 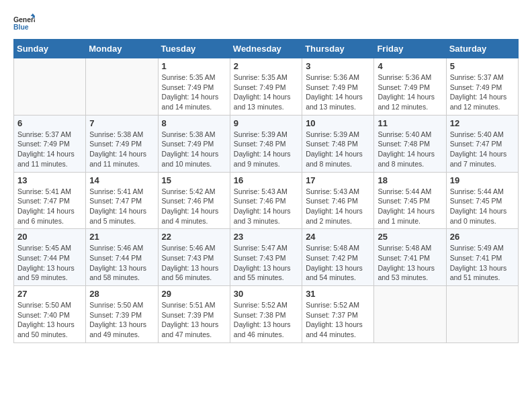 I want to click on cell-content: Sunrise: 5:48 AMSunset: 7:41 PMDaylight:…, so click(x=410, y=263).